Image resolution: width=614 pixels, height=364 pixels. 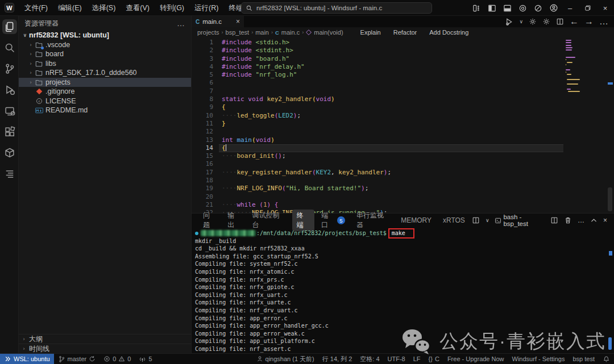 What do you see at coordinates (520, 220) in the screenshot?
I see `terminal-icon: bash - bsp_test` at bounding box center [520, 220].